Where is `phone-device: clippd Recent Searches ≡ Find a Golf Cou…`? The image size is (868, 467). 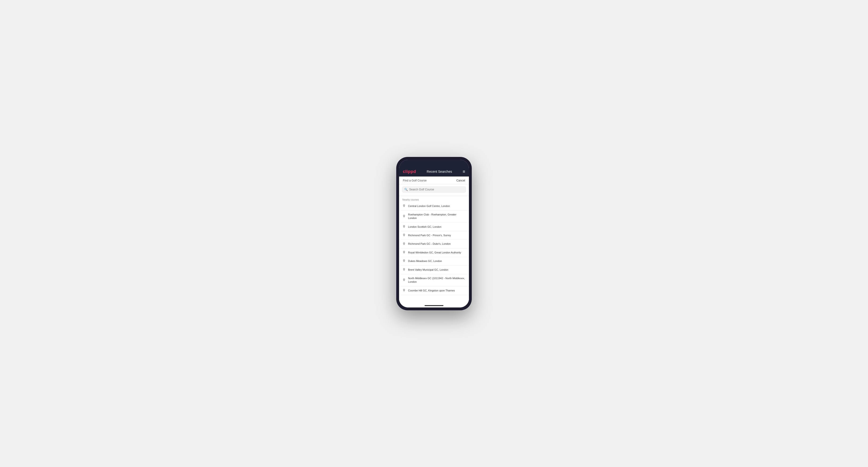
phone-device: clippd Recent Searches ≡ Find a Golf Cou… is located at coordinates (434, 234).